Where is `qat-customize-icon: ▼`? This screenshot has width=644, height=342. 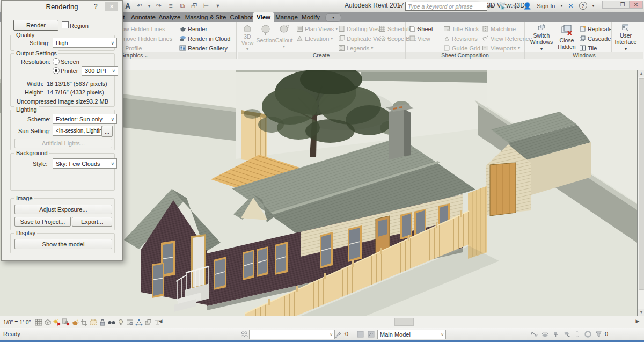
qat-customize-icon: ▼ is located at coordinates (218, 6).